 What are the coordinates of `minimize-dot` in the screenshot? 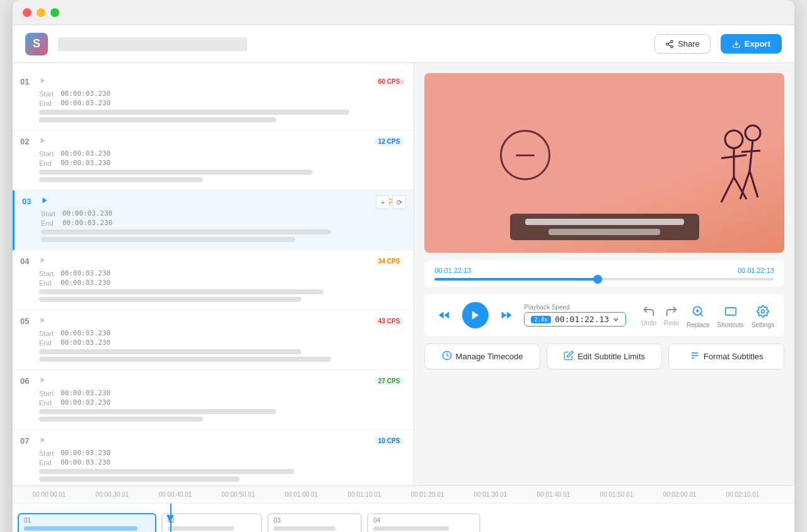 It's located at (41, 13).